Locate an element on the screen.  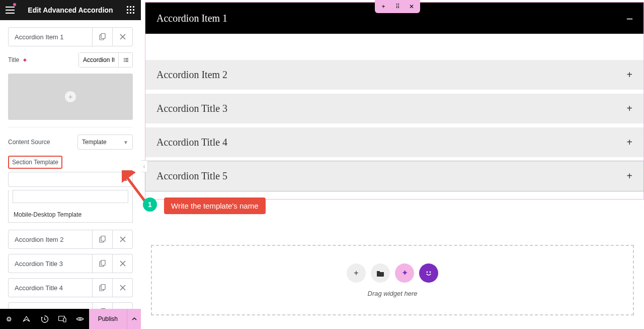
content-source-row: Content Source Template ▼ is located at coordinates (70, 142).